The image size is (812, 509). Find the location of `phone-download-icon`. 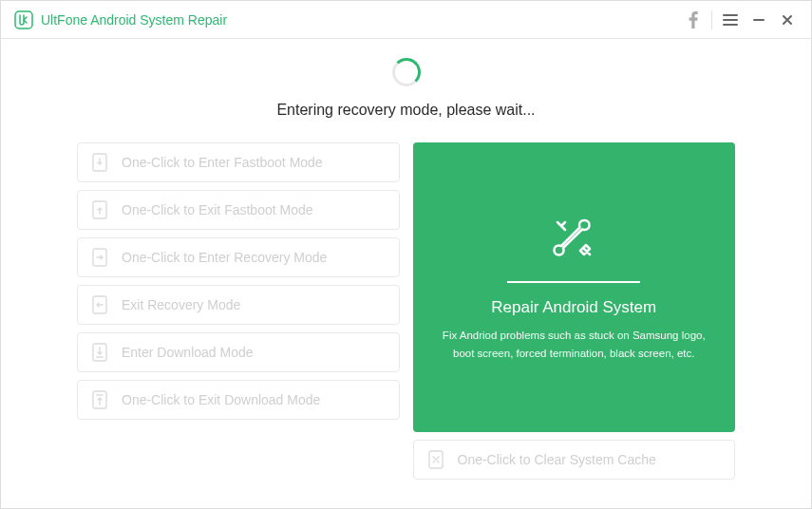

phone-download-icon is located at coordinates (100, 352).